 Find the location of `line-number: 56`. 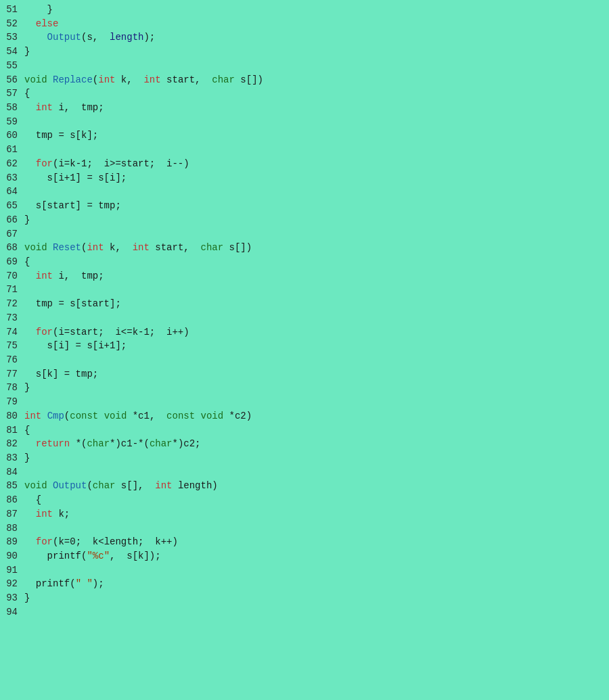

line-number: 56 is located at coordinates (12, 80).